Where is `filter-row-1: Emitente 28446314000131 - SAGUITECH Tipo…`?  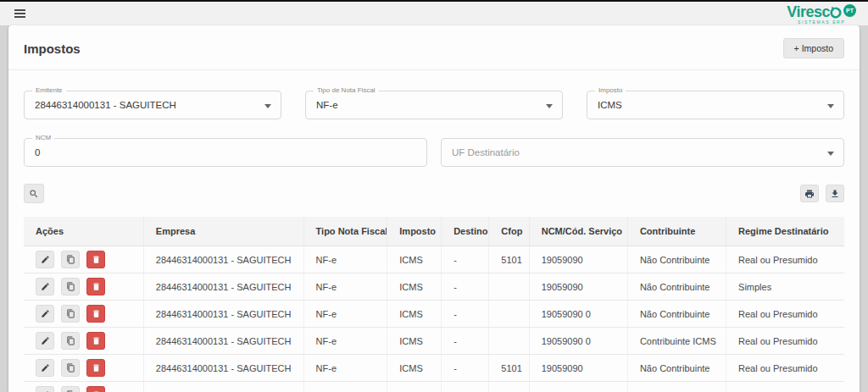
filter-row-1: Emitente 28446314000131 - SAGUITECH Tipo… is located at coordinates (434, 105).